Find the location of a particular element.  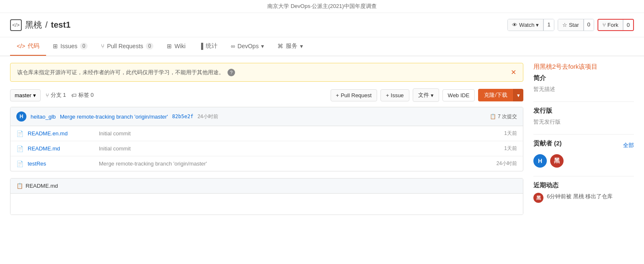

license-alert: 该仓库未指定开源许可证，未经作者的许可，此代码仅用于学习，不能用于其他用途。 ?… is located at coordinates (266, 72).